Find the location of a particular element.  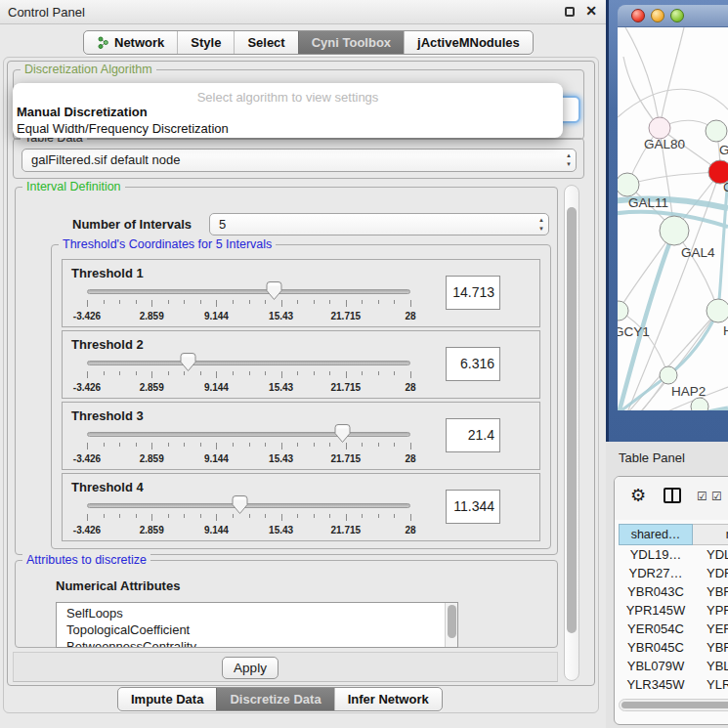

cell-shared-name: YDR27… is located at coordinates (656, 573).